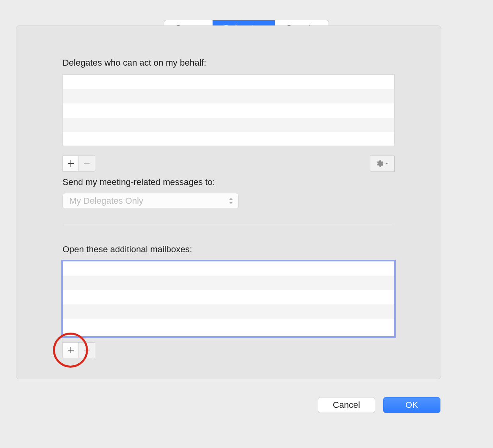 This screenshot has width=493, height=448. I want to click on add-delegate-button, so click(71, 164).